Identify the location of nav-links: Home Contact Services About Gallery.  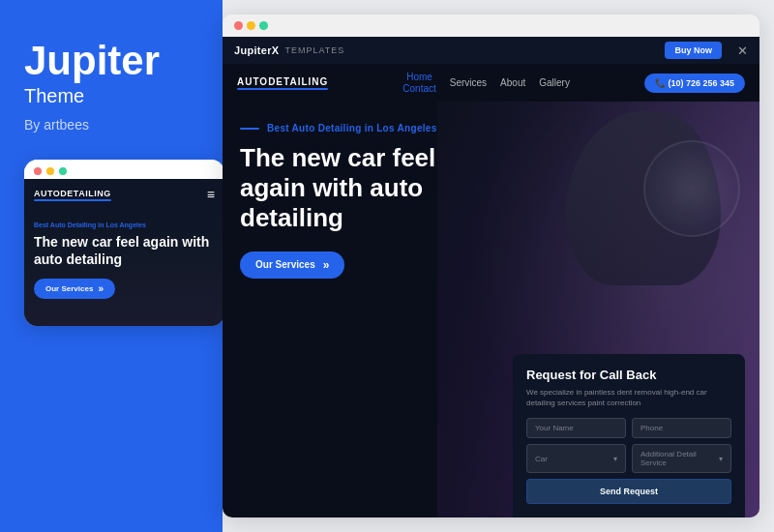
(486, 83).